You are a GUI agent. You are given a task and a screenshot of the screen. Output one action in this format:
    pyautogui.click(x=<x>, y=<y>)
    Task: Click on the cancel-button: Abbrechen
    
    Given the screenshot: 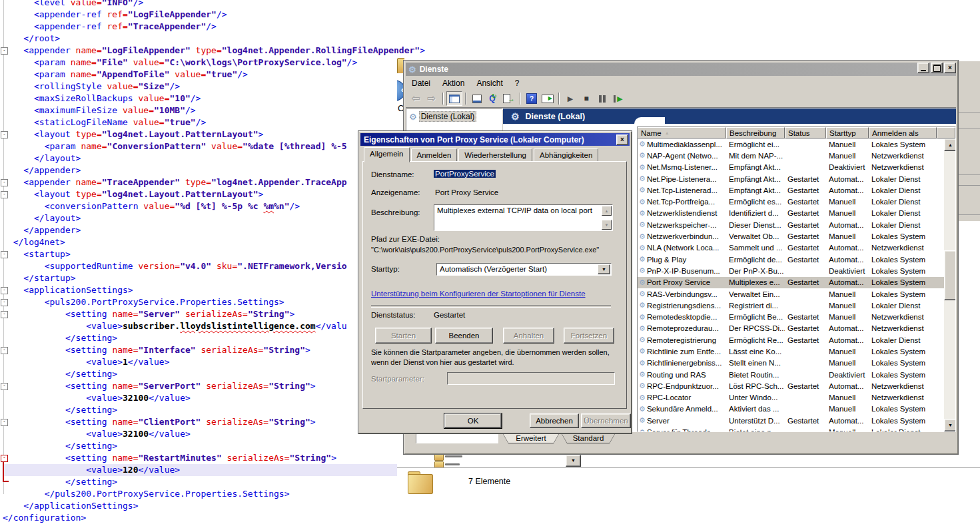 What is the action you would take?
    pyautogui.click(x=554, y=421)
    